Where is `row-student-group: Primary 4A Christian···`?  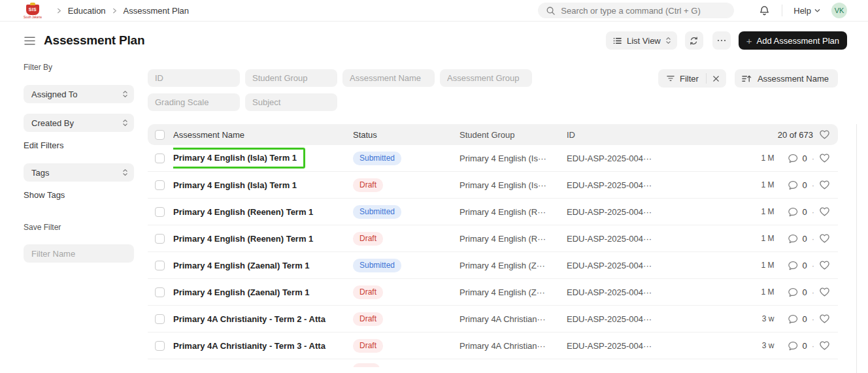
row-student-group: Primary 4A Christian··· is located at coordinates (513, 346).